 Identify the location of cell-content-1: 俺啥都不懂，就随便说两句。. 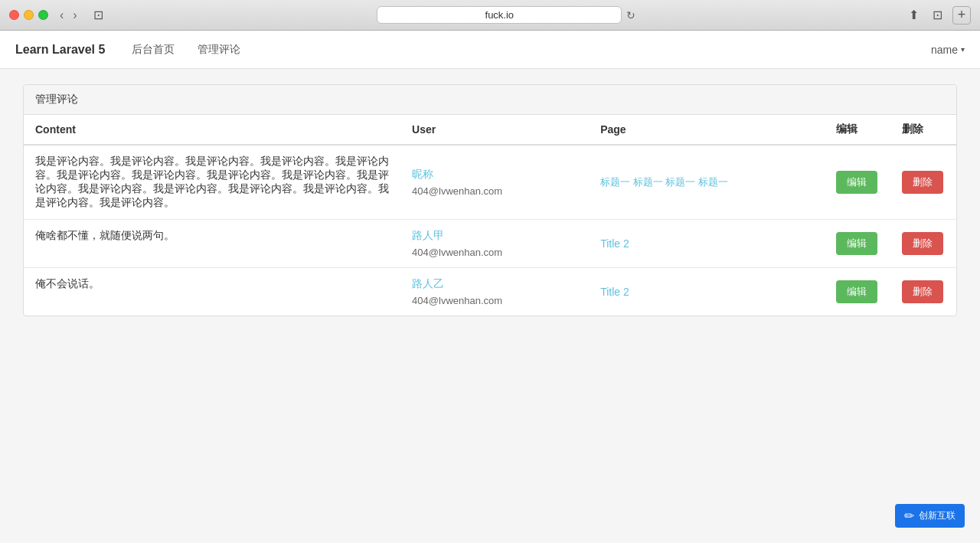
(212, 244).